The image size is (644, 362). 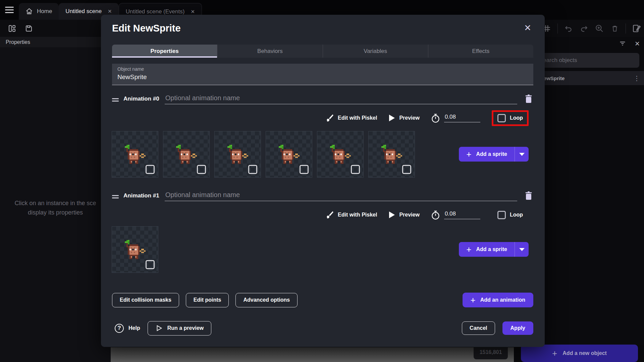 What do you see at coordinates (323, 69) in the screenshot?
I see `object-name-label: Object name` at bounding box center [323, 69].